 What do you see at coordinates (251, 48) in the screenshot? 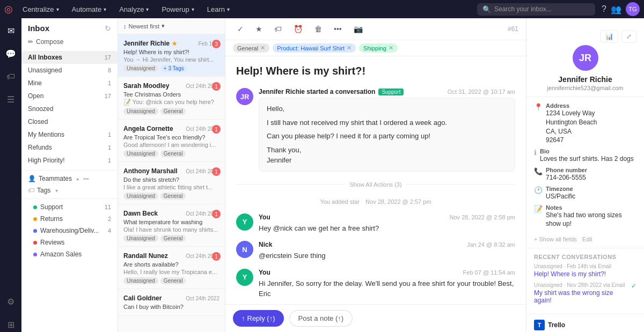
I see `tag-general: General ✕` at bounding box center [251, 48].